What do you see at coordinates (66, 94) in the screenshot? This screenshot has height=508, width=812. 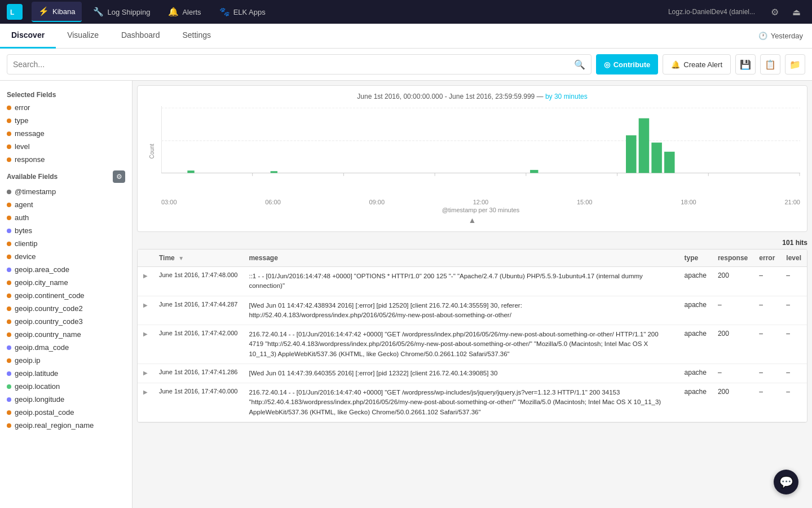 I see `selected-fields-title: Selected Fields` at bounding box center [66, 94].